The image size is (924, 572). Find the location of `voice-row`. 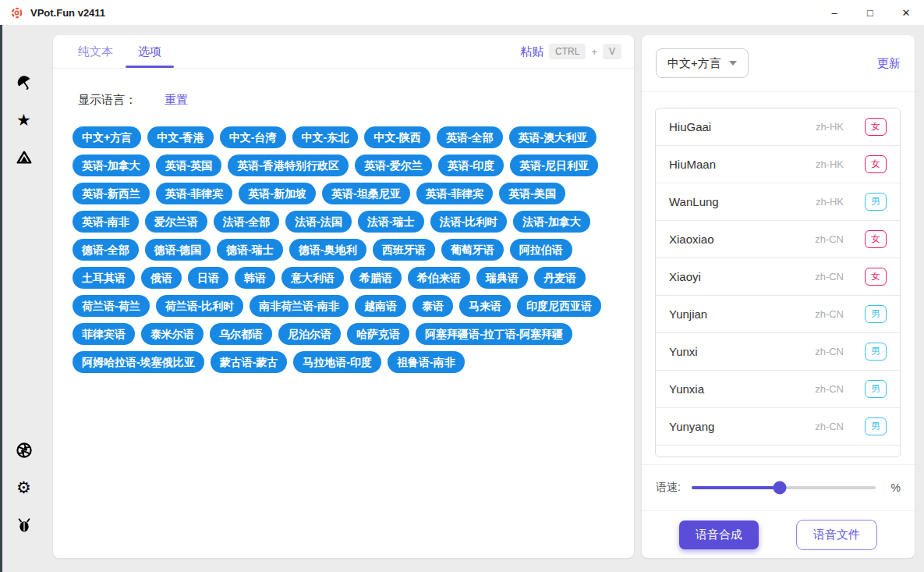

voice-row is located at coordinates (778, 451).